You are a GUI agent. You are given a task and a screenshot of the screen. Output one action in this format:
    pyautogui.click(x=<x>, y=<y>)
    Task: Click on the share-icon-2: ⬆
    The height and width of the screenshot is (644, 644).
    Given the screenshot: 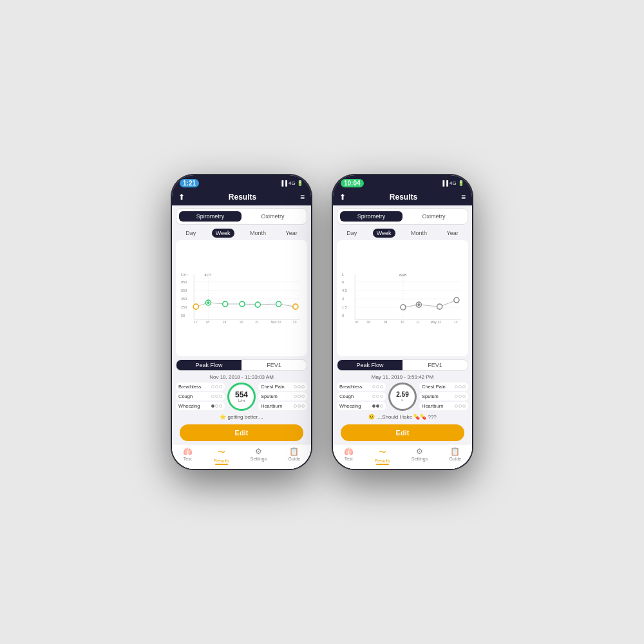 What is the action you would take?
    pyautogui.click(x=343, y=197)
    